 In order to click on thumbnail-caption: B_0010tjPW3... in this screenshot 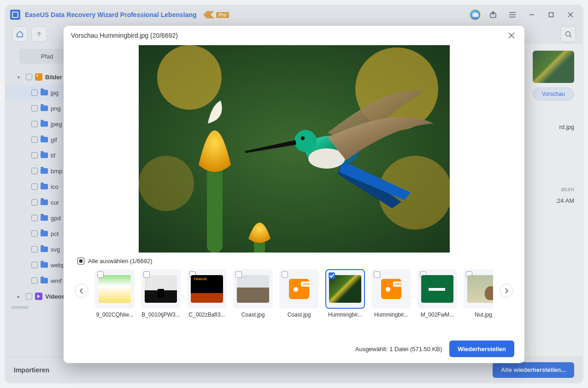, I will do `click(160, 315)`.